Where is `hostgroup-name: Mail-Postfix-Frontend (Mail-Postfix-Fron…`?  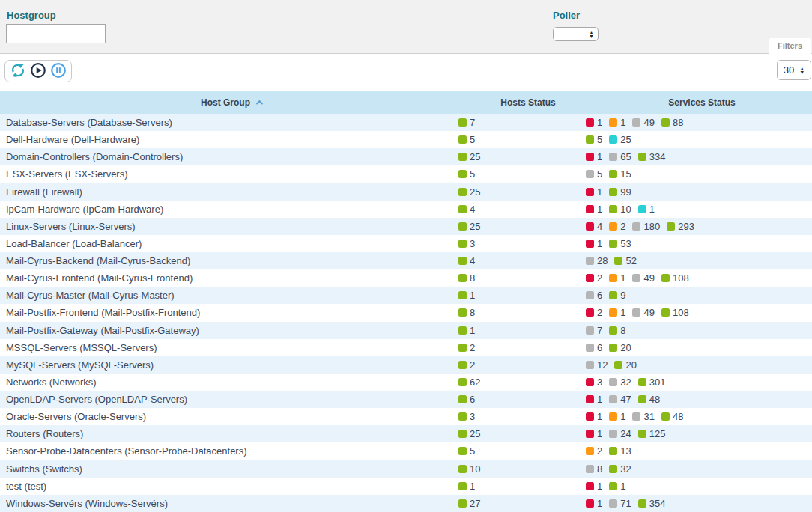 hostgroup-name: Mail-Postfix-Frontend (Mail-Postfix-Fron… is located at coordinates (229, 313).